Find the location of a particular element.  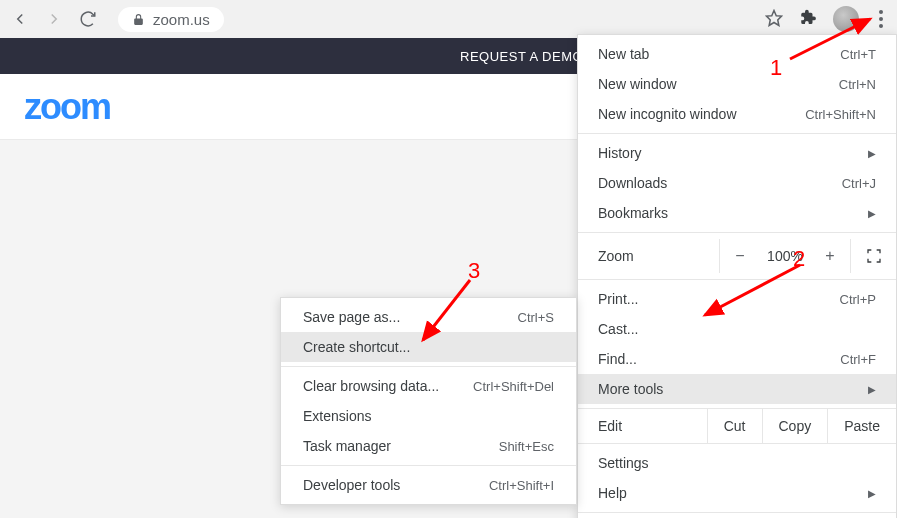

browser-toolbar: zoom.us is located at coordinates (448, 19).